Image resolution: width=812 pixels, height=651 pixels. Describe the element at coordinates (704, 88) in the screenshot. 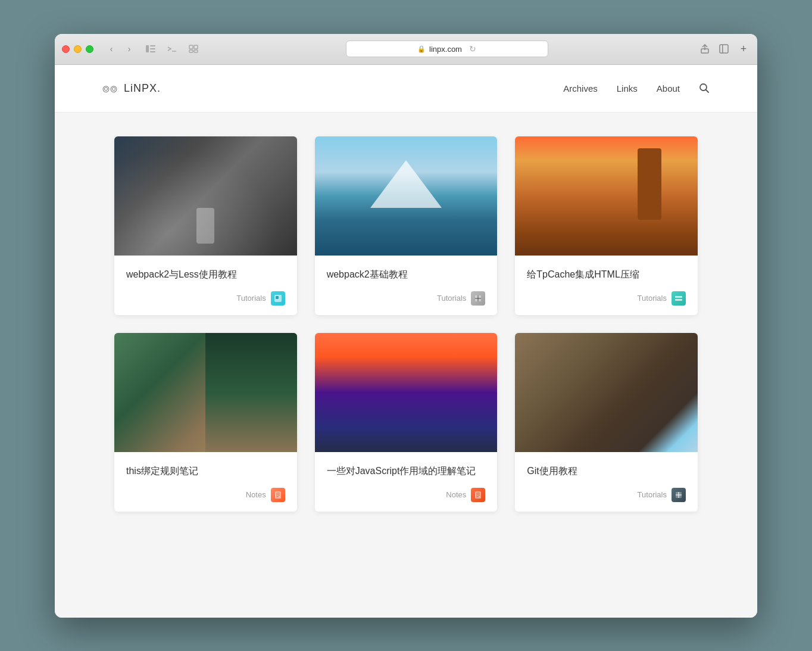

I see `search-button` at that location.